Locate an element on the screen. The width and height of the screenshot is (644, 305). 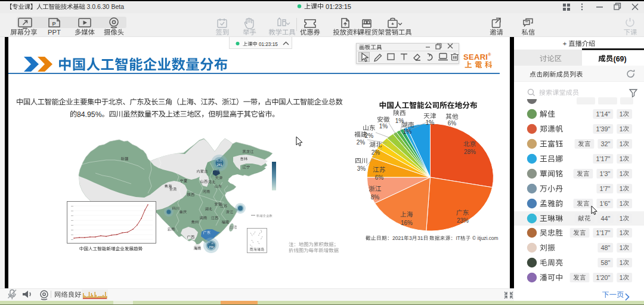
svg-text: P is located at coordinates (54, 24).